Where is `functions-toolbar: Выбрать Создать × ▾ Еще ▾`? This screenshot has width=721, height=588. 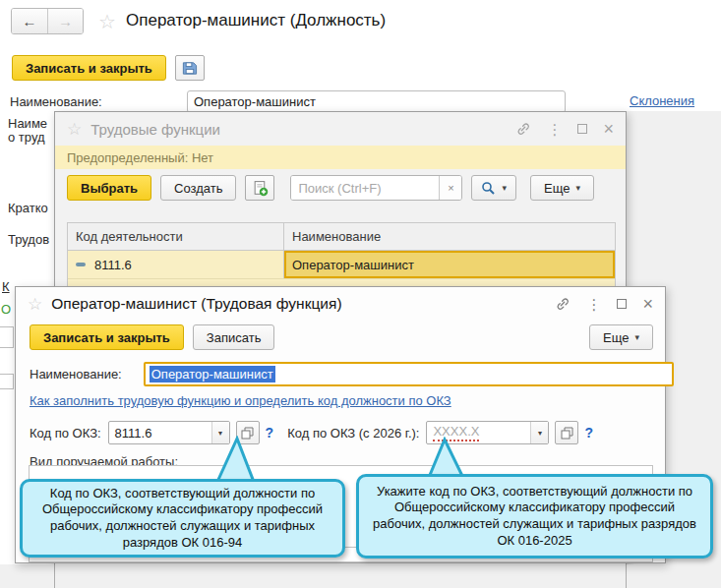
functions-toolbar: Выбрать Создать × ▾ Еще ▾ is located at coordinates (340, 185).